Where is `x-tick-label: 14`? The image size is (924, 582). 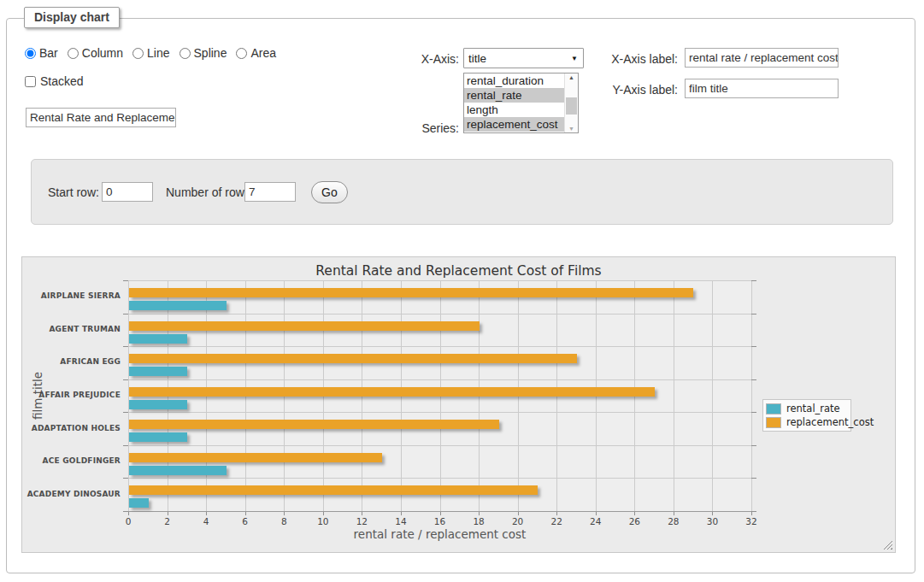 x-tick-label: 14 is located at coordinates (401, 521).